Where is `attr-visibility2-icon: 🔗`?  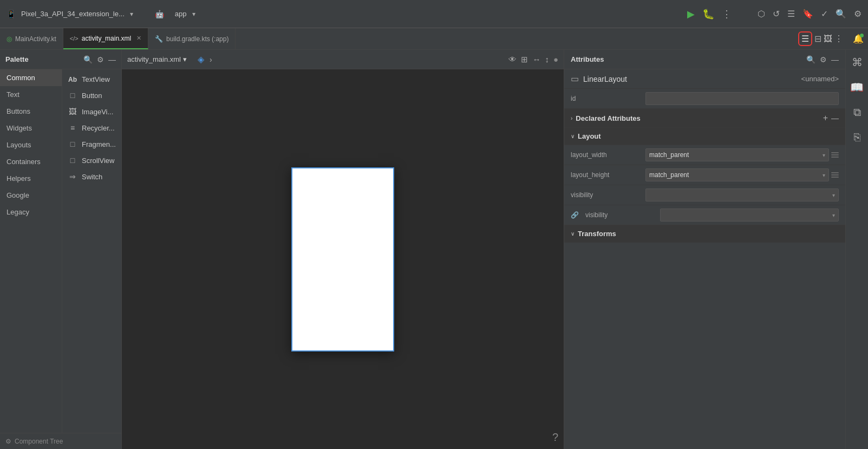
attr-visibility2-icon: 🔗 is located at coordinates (575, 215).